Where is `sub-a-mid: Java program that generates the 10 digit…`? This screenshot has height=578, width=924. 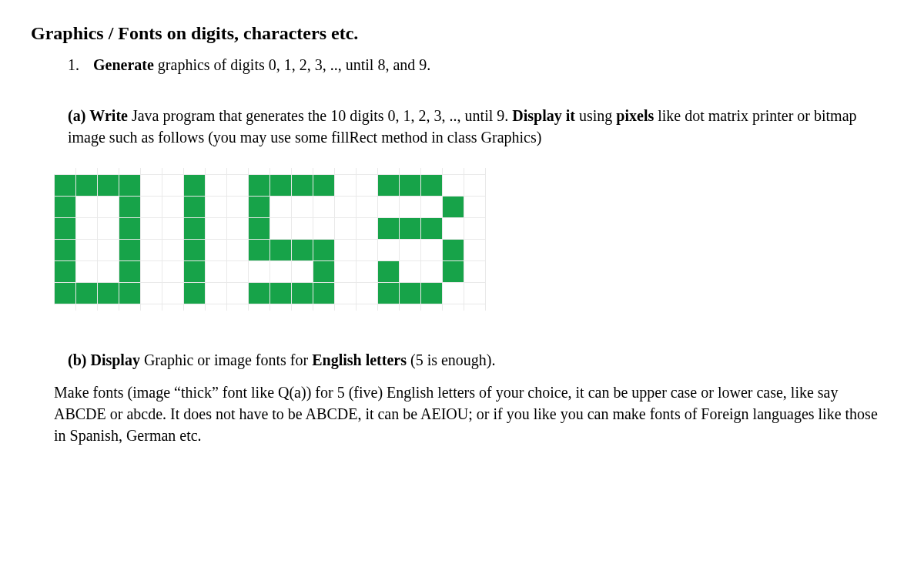
sub-a-mid: Java program that generates the 10 digit… is located at coordinates (320, 116).